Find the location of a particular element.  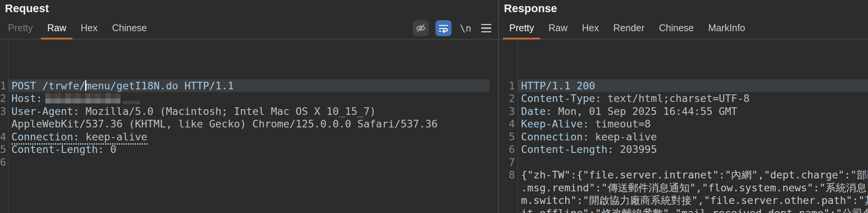

request-tab-hex: Hex is located at coordinates (89, 28).